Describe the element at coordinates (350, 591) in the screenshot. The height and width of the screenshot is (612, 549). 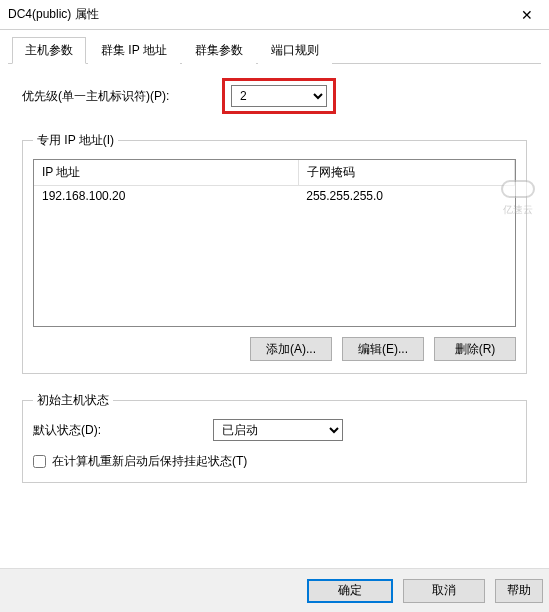
I see `ok-button: 确定` at that location.